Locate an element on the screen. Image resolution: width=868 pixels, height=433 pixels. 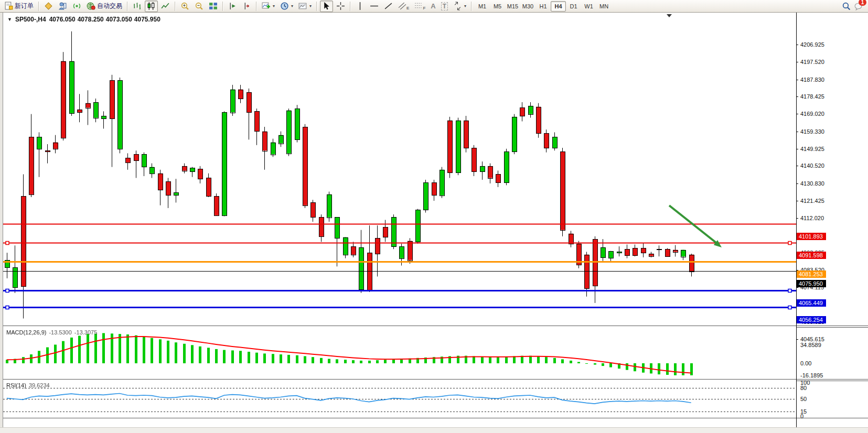
channel-icon is located at coordinates (403, 6).